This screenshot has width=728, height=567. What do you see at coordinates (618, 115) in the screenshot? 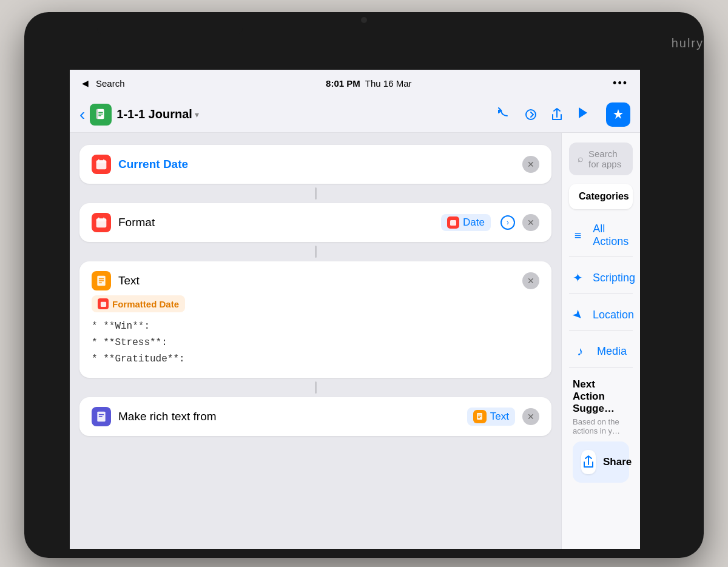
I see `magic-button` at bounding box center [618, 115].